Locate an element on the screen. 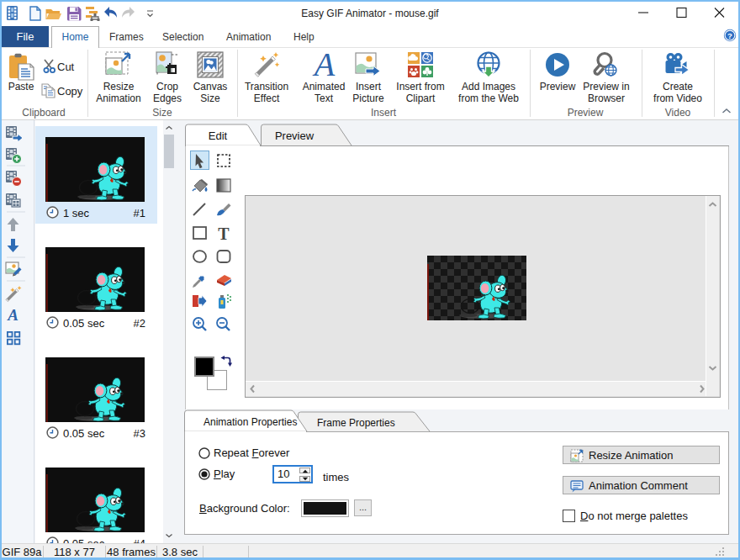 Image resolution: width=740 pixels, height=560 pixels. svg-text: T is located at coordinates (224, 234).